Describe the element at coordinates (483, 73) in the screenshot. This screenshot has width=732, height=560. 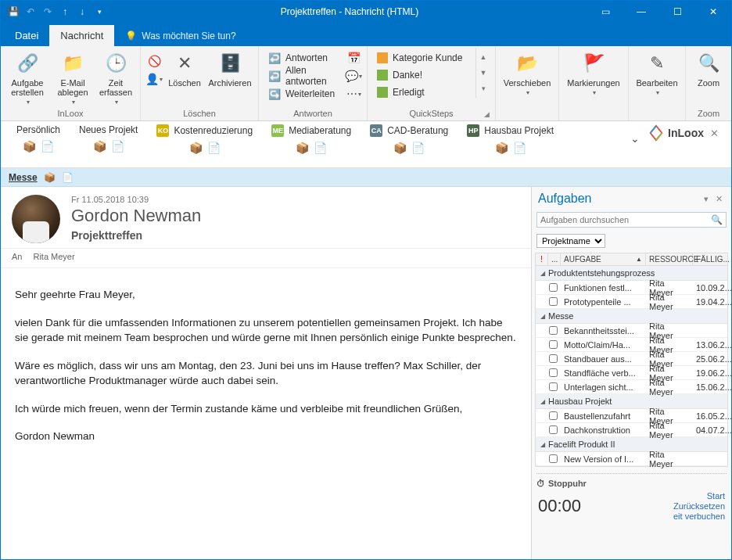
I see `quicksteps-down-icon: ▼` at that location.